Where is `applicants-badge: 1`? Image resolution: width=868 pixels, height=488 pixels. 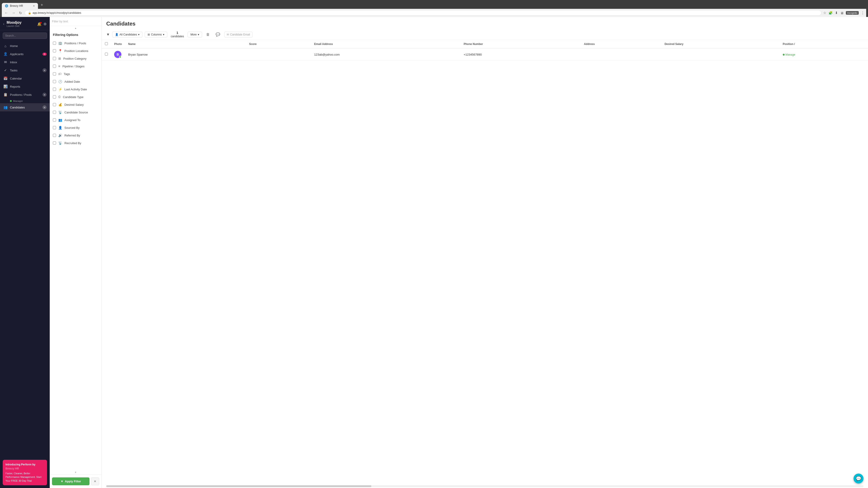 applicants-badge: 1 is located at coordinates (44, 54).